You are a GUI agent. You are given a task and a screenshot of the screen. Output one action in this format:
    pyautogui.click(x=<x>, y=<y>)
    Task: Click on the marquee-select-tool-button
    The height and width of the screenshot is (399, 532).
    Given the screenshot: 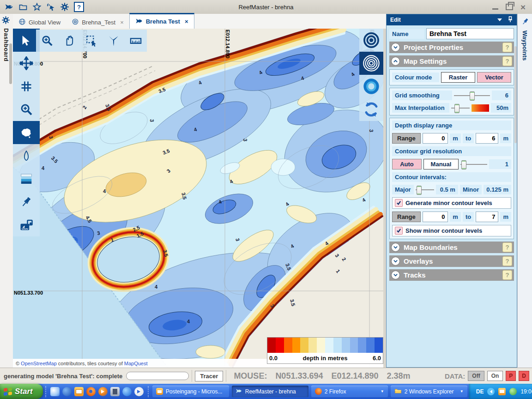 What is the action you would take?
    pyautogui.click(x=91, y=41)
    